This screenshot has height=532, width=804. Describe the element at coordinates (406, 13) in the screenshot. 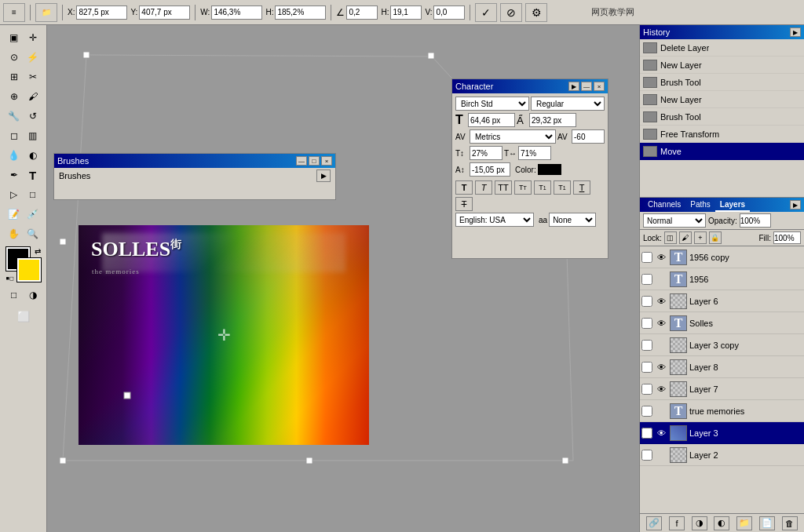

I see `h2-input` at that location.